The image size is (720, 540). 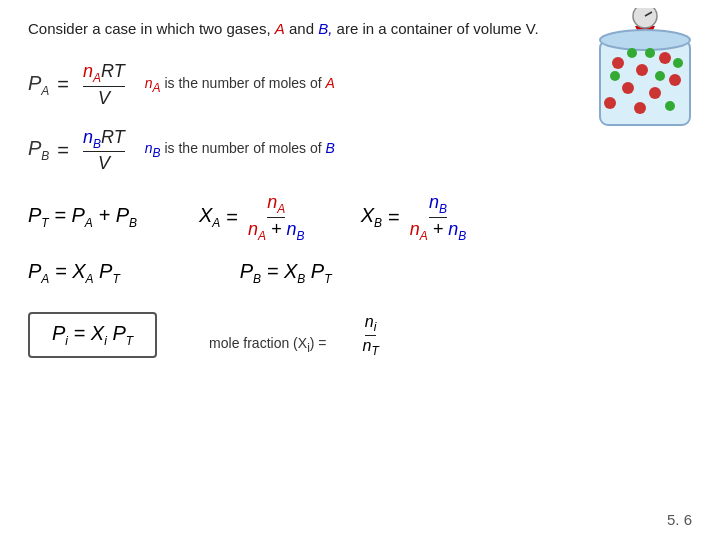 What do you see at coordinates (268, 347) in the screenshot?
I see `mole-fraction-label: mole fraction (Xi) =` at bounding box center [268, 347].